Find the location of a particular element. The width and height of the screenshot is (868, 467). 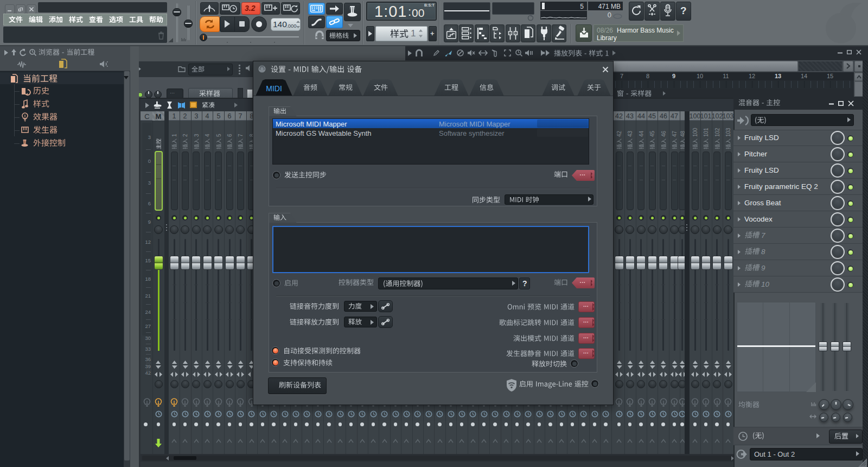

svg-text: 103 is located at coordinates (728, 132).